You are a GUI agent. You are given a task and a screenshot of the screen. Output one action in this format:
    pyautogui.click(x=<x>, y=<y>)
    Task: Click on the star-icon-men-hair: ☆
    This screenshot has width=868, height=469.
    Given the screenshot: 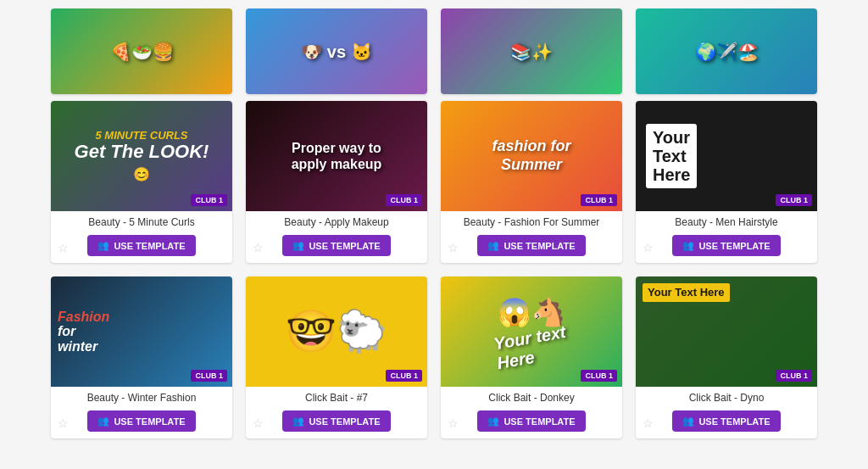 What is the action you would take?
    pyautogui.click(x=648, y=248)
    